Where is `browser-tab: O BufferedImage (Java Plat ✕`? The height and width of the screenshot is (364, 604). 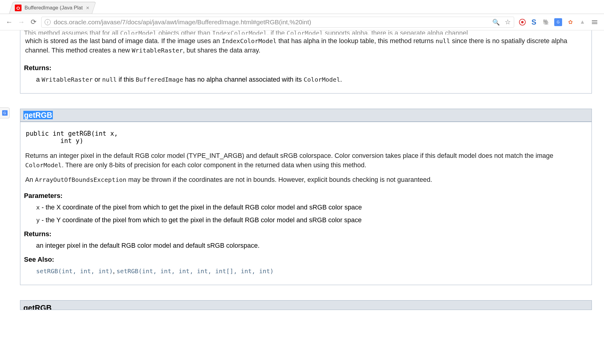 browser-tab: O BufferedImage (Java Plat ✕ is located at coordinates (53, 8).